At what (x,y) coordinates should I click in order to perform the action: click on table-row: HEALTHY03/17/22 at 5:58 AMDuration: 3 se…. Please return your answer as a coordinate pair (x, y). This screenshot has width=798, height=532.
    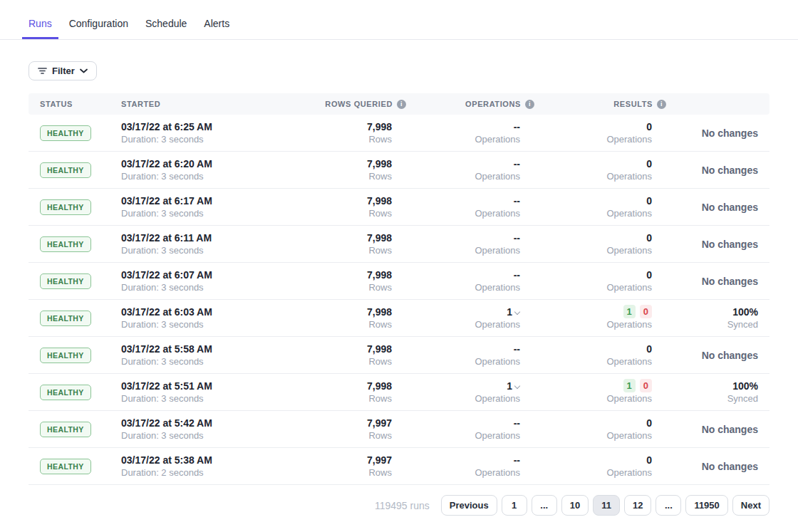
    Looking at the image, I should click on (399, 355).